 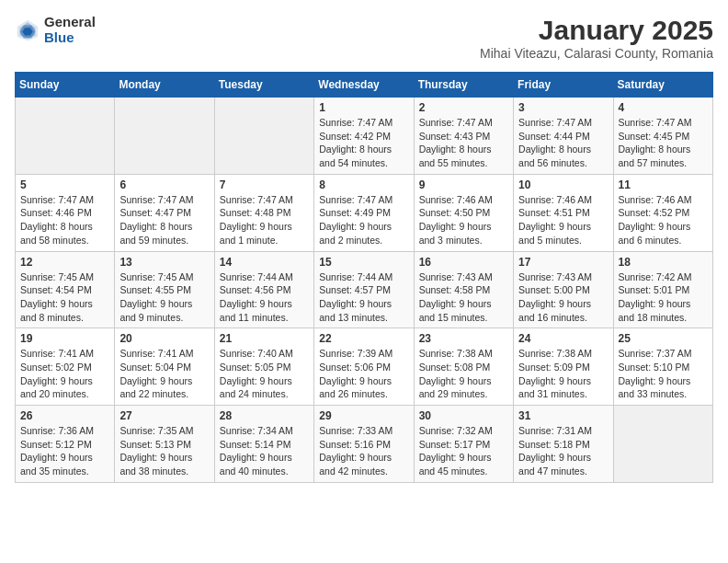 I want to click on day-number: 6, so click(x=164, y=185).